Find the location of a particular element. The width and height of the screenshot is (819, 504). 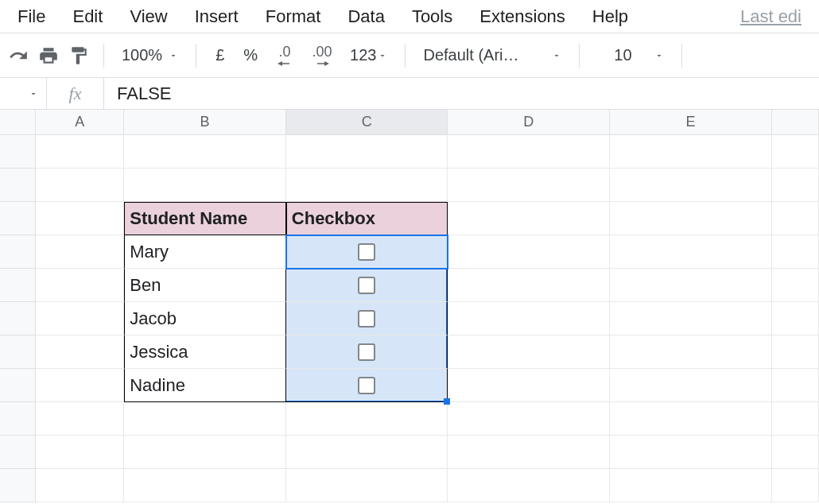

table-cell-name: Ben is located at coordinates (205, 285).